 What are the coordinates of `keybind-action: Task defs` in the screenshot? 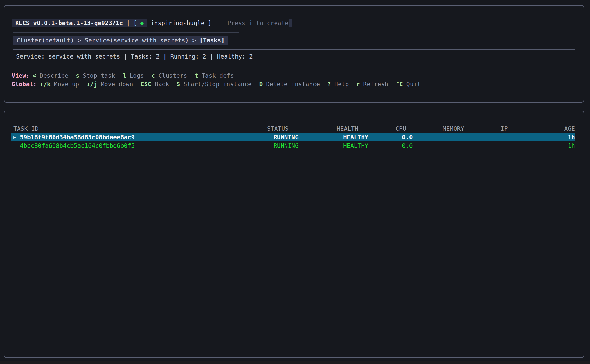 It's located at (218, 76).